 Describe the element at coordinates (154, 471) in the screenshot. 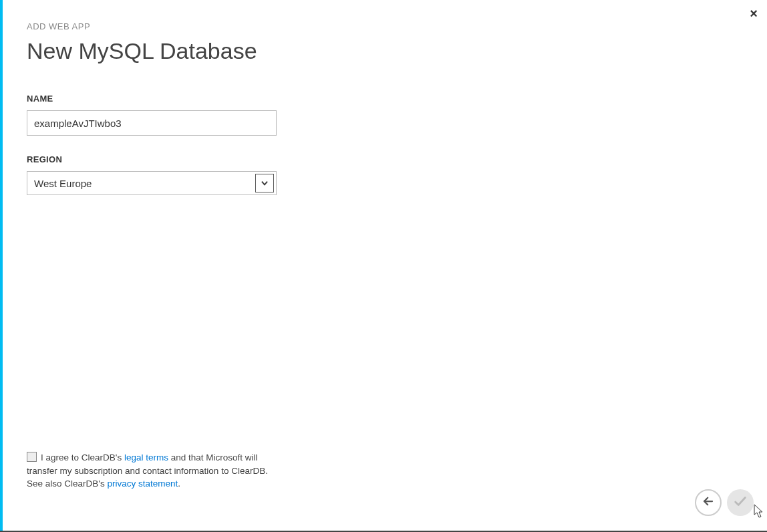

I see `consent-block: I agree to ClearDB's legal terms and tha…` at that location.